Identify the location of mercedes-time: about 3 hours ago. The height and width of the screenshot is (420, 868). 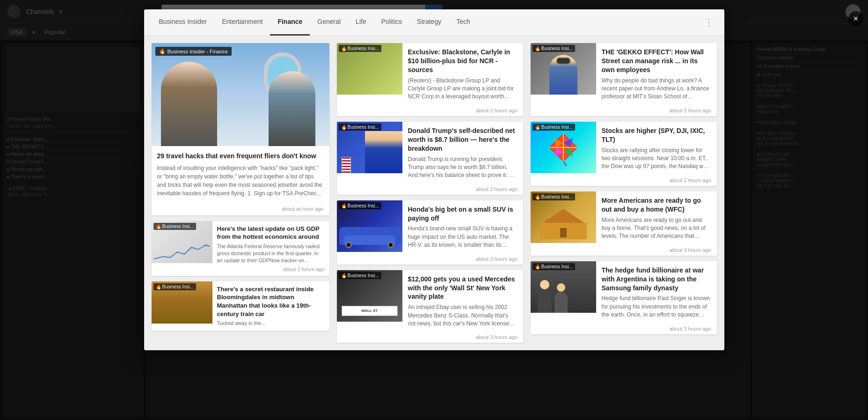
(463, 338).